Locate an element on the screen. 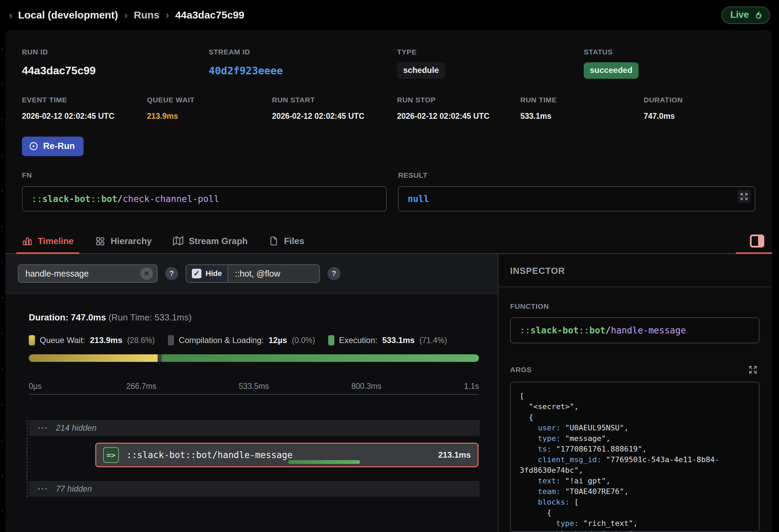 This screenshot has width=779, height=532. duration-summary-label: Duration: is located at coordinates (49, 317).